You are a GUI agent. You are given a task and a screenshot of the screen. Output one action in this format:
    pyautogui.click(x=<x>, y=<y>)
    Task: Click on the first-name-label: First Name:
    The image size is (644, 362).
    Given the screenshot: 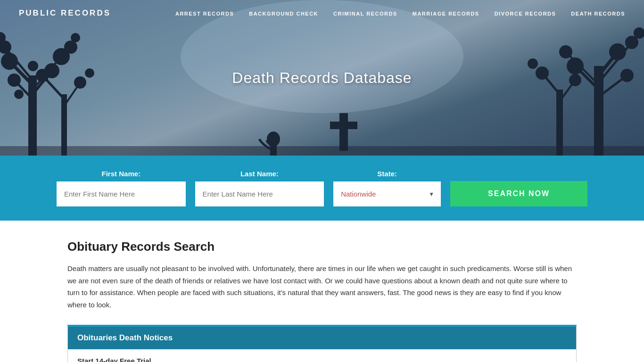 What is the action you would take?
    pyautogui.click(x=121, y=173)
    